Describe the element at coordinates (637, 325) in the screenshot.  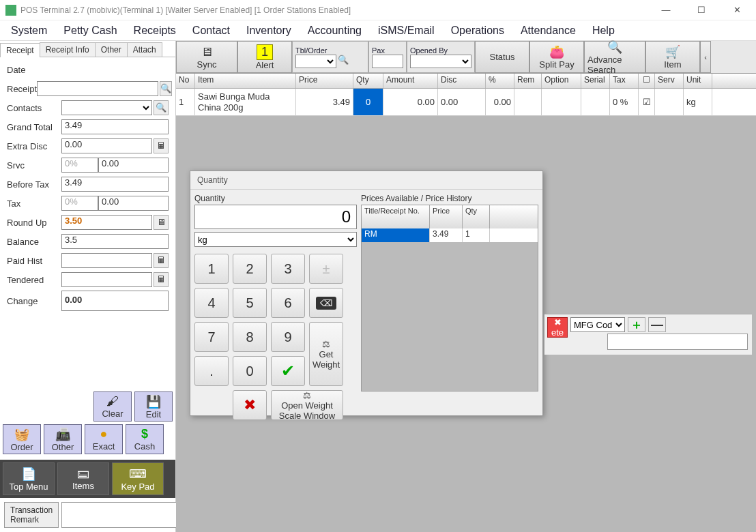
I see `mfg-add-button: ＋` at that location.